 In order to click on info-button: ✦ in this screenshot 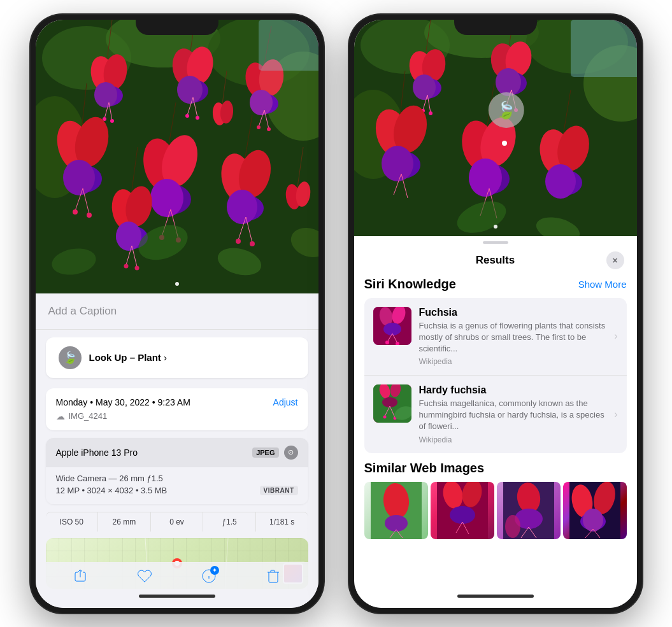, I will do `click(209, 576)`.